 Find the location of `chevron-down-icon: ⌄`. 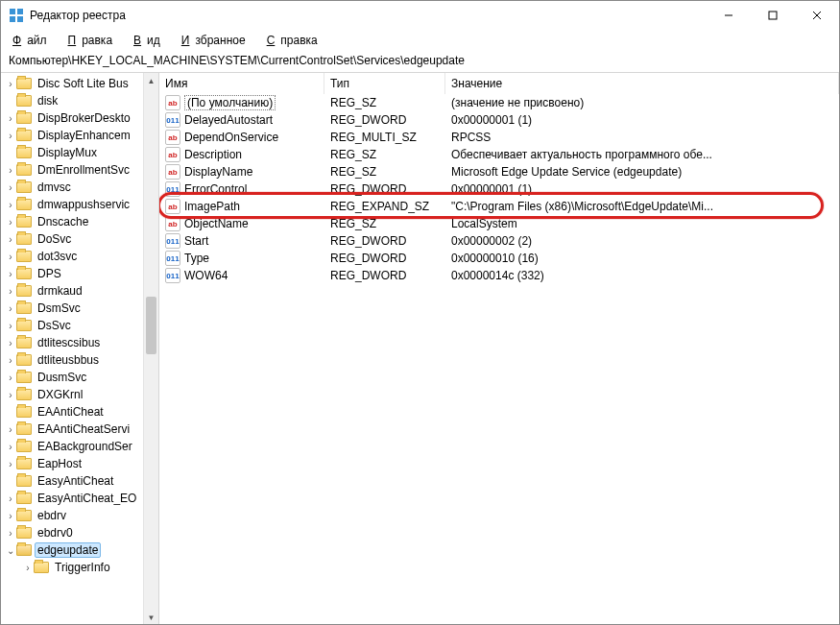

chevron-down-icon: ⌄ is located at coordinates (11, 551).